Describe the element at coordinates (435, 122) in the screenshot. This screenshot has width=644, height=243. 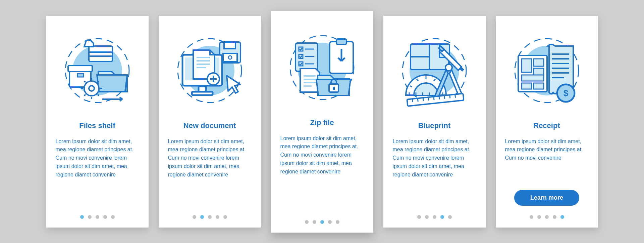
I see `onboarding-card-blueprint: Blueprint Lorem ipsum dolor sit dim amet…` at that location.